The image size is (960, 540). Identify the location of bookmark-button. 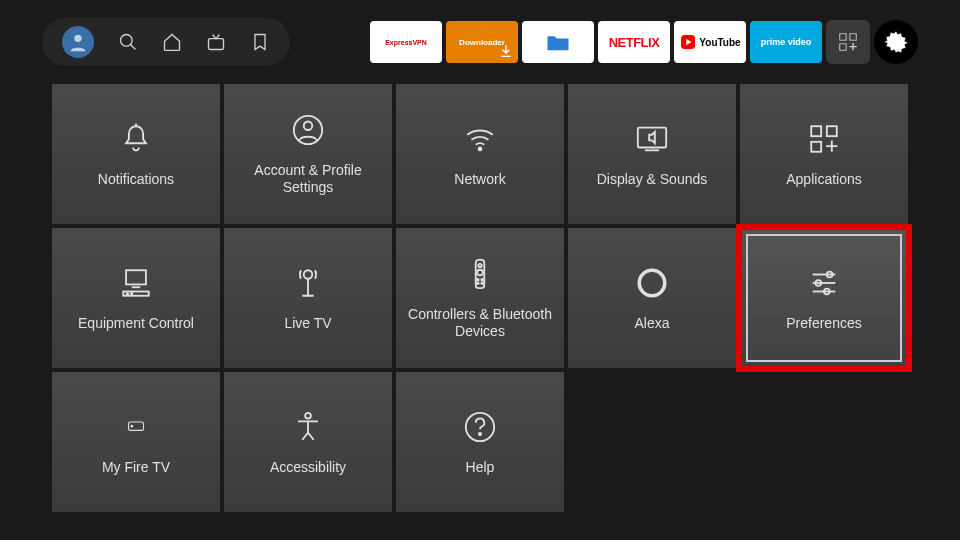
(260, 42).